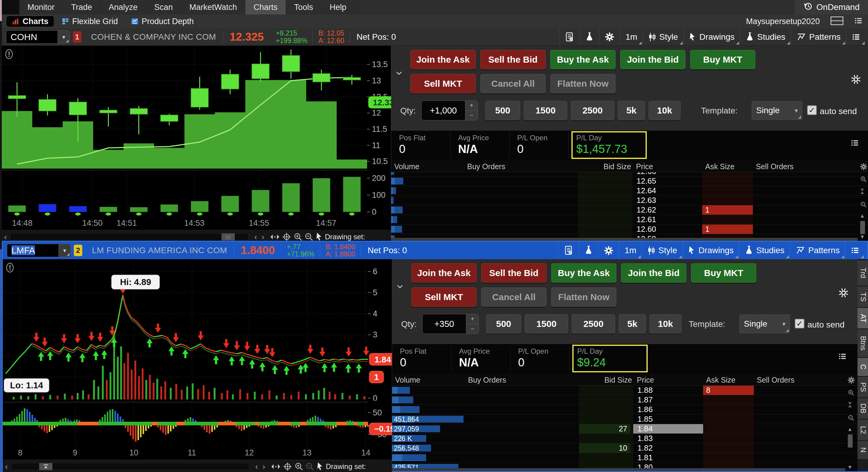 This screenshot has width=868, height=472. I want to click on gadget-tab-l2: L2, so click(863, 430).